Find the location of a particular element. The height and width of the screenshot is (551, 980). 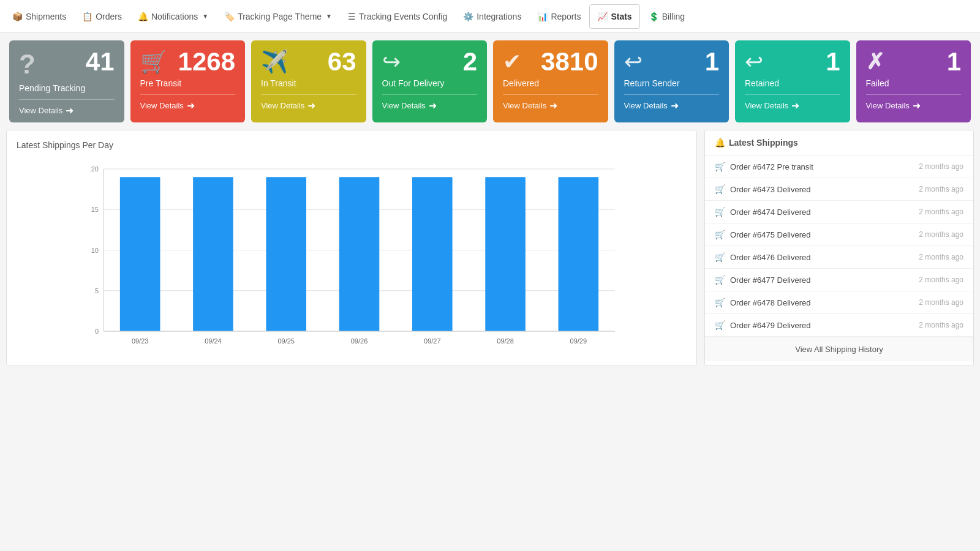

return-sender-card-icon: ↩ is located at coordinates (633, 62).